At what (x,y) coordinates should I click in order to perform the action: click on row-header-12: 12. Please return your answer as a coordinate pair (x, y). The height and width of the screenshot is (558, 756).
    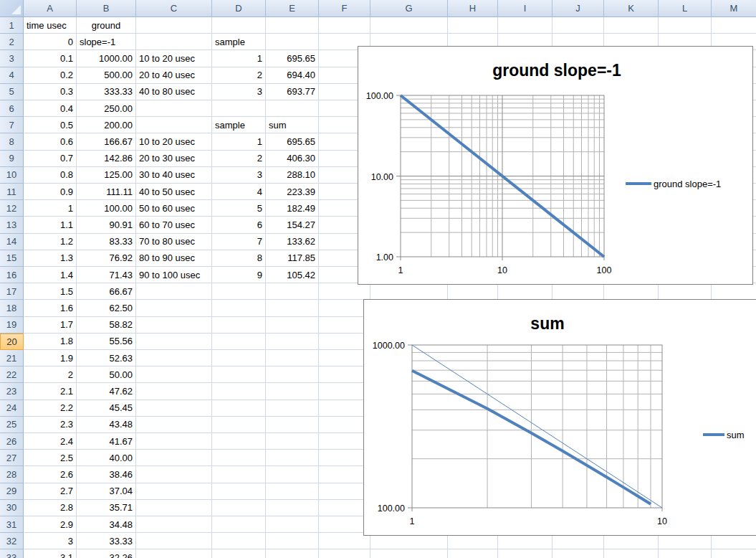
    Looking at the image, I should click on (11, 208).